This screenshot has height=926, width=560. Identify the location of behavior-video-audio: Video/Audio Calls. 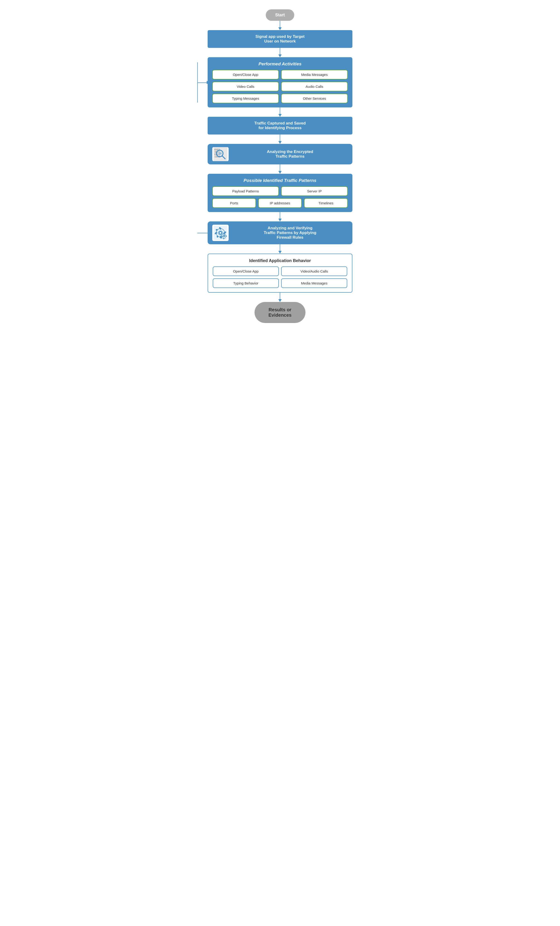
(314, 271).